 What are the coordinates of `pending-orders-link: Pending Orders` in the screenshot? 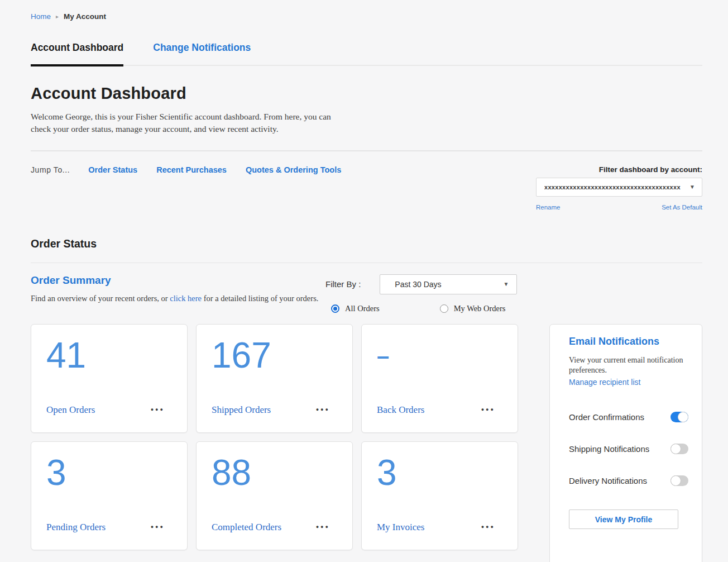 It's located at (76, 527).